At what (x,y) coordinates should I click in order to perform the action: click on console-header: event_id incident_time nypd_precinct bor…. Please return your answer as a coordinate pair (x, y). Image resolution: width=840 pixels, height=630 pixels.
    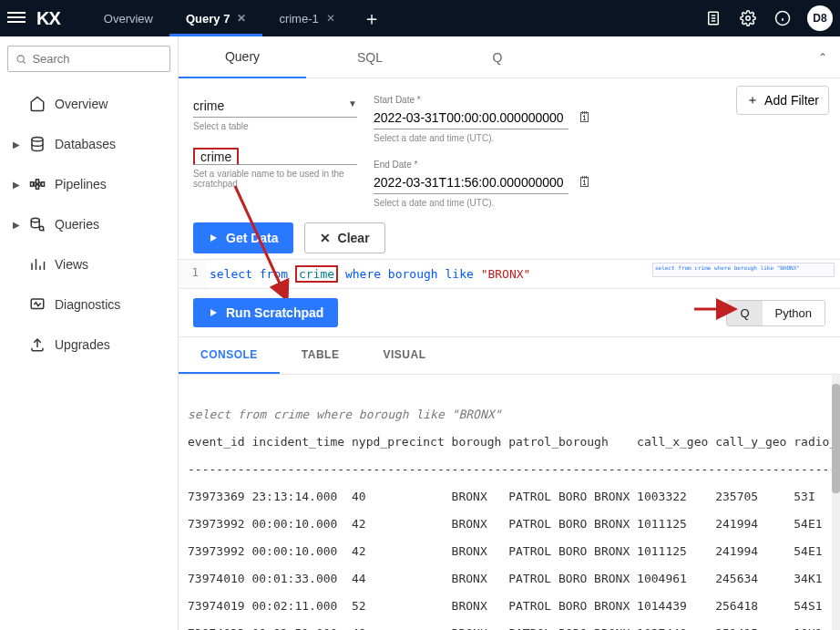
    Looking at the image, I should click on (509, 441).